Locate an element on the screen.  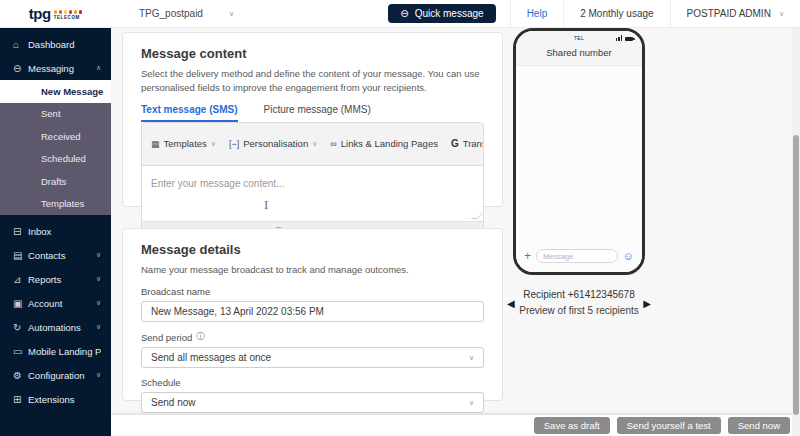
plus-icon: + is located at coordinates (528, 256).